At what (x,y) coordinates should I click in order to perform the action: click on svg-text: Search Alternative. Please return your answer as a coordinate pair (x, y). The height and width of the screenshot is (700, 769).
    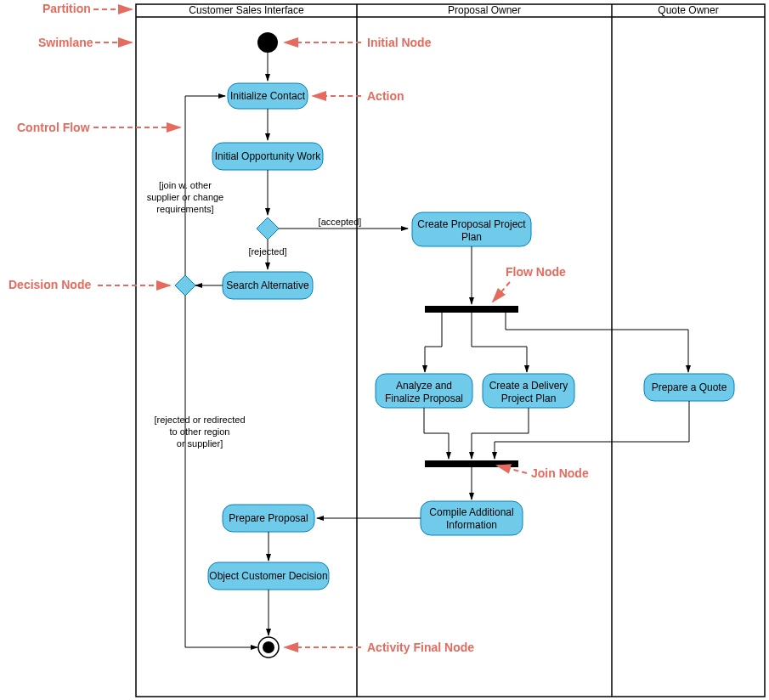
    Looking at the image, I should click on (268, 285).